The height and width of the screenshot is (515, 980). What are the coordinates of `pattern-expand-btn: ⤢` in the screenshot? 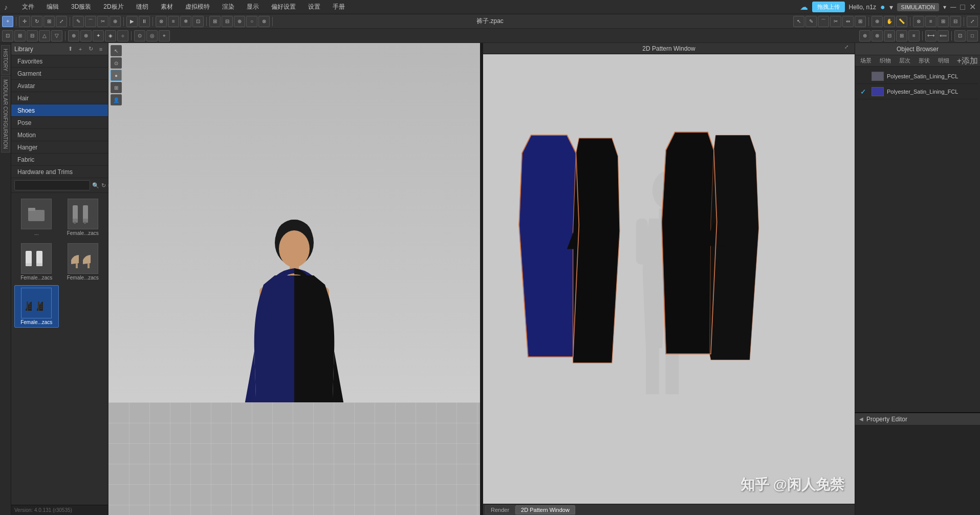 It's located at (848, 48).